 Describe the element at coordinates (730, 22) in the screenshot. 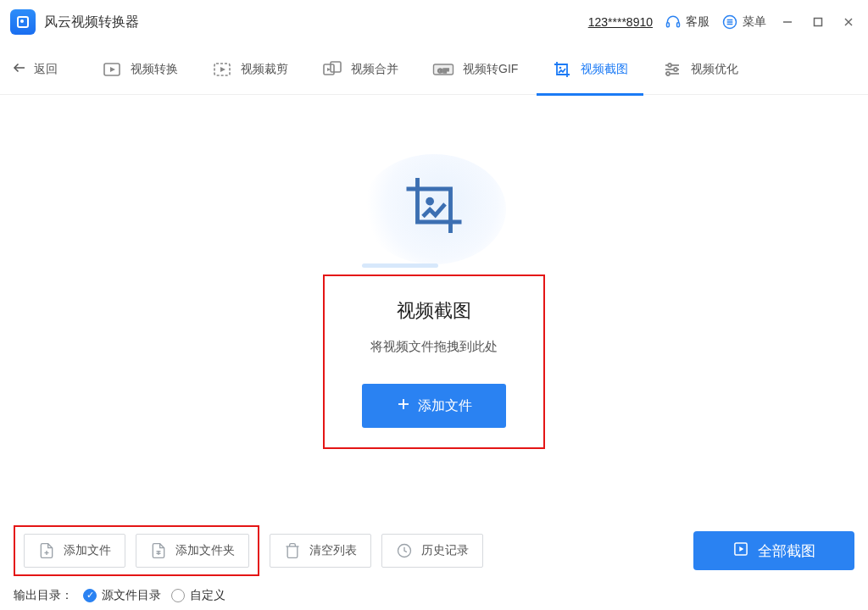

I see `menu-list-icon` at that location.